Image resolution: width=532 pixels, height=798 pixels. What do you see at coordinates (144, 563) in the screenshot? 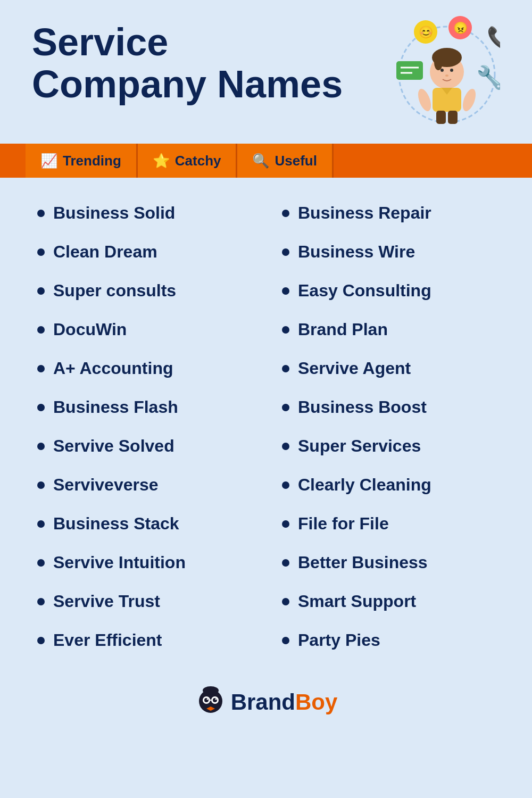
I see `list-item: Servive Intuition` at bounding box center [144, 563].